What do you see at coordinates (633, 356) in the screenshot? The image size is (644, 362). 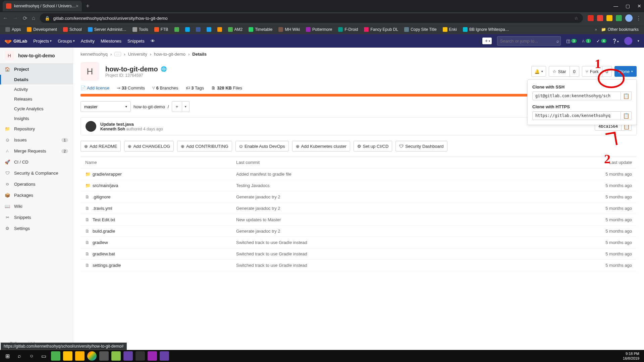 I see `system-clock: 9:18 PM16/8/2019` at bounding box center [633, 356].